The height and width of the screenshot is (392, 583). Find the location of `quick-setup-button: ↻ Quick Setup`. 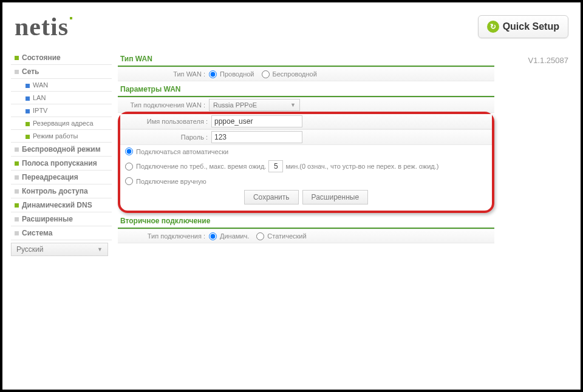

quick-setup-button: ↻ Quick Setup is located at coordinates (523, 27).